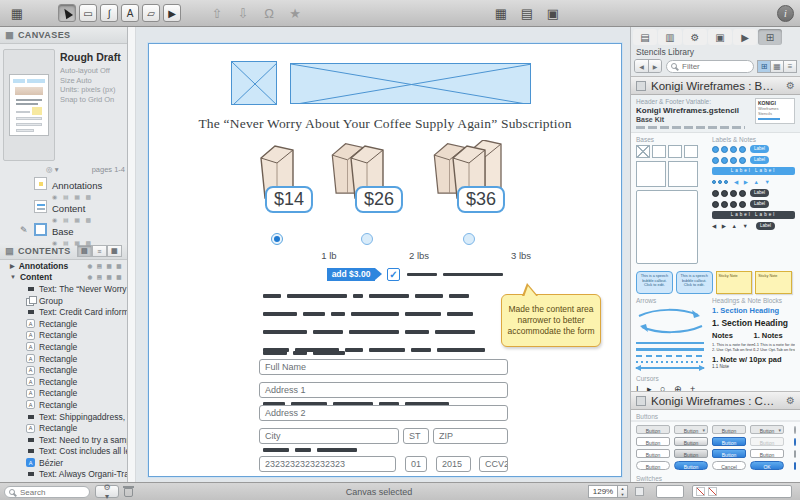 The width and height of the screenshot is (800, 500). What do you see at coordinates (151, 13) in the screenshot?
I see `polygon-tool: ▱` at bounding box center [151, 13].